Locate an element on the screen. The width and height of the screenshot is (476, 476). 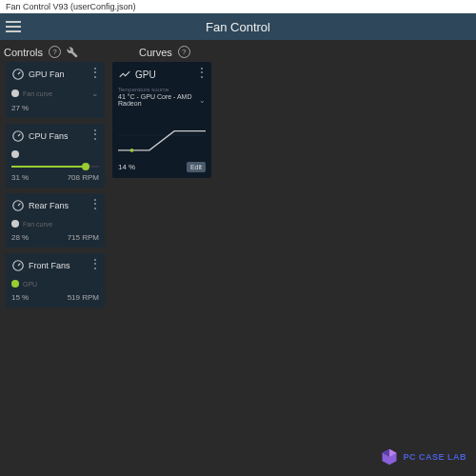
source-row is located at coordinates (55, 154).